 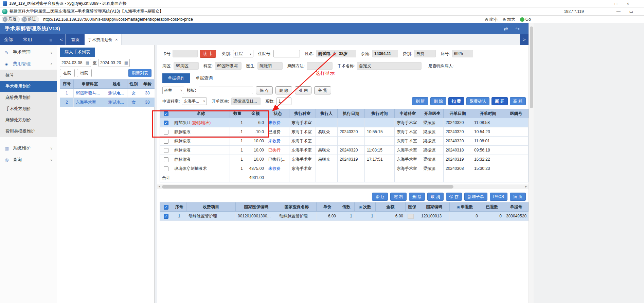 What do you see at coordinates (344, 132) in the screenshot?
I see `charge-row: 静脉输液-1-10.0已退费东海手术室易联众2024032010:55:15东海…` at bounding box center [344, 132].